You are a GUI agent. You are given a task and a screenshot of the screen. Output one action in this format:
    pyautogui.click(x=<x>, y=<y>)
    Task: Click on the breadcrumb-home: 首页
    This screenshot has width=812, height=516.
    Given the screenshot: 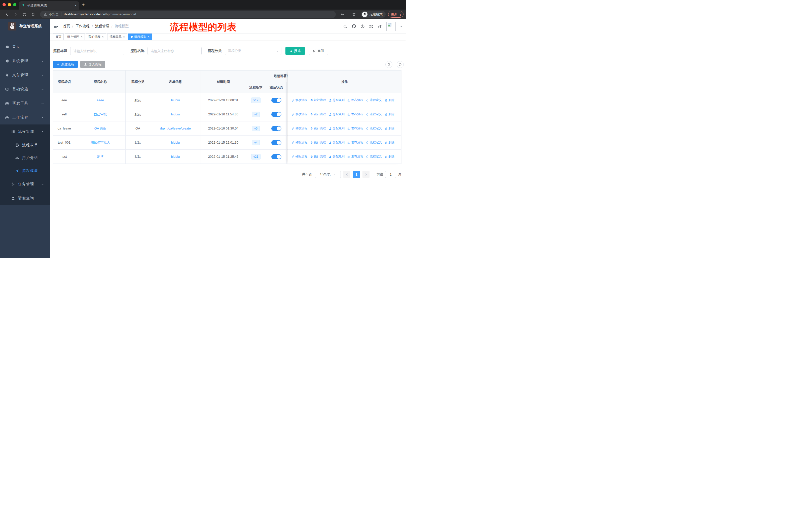 What is the action you would take?
    pyautogui.click(x=67, y=26)
    